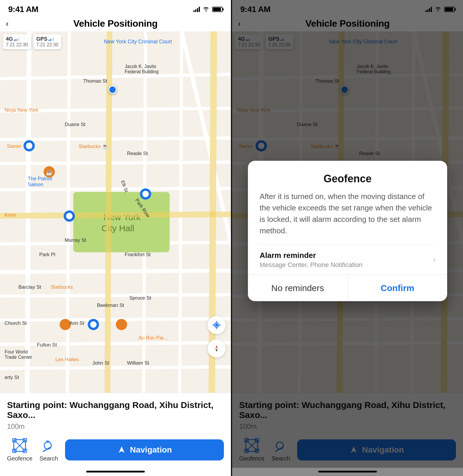  I want to click on battery-icon-left, so click(217, 9).